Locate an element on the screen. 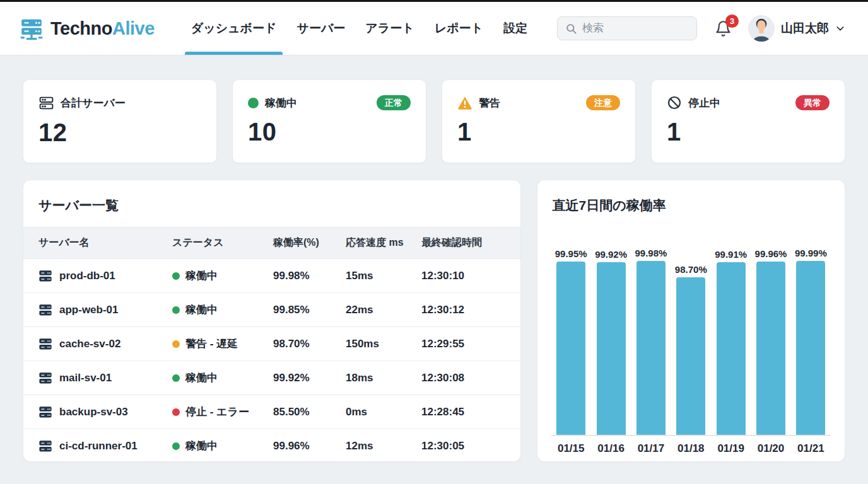 Image resolution: width=868 pixels, height=484 pixels. last-checked-cell: 12:30:12 is located at coordinates (471, 310).